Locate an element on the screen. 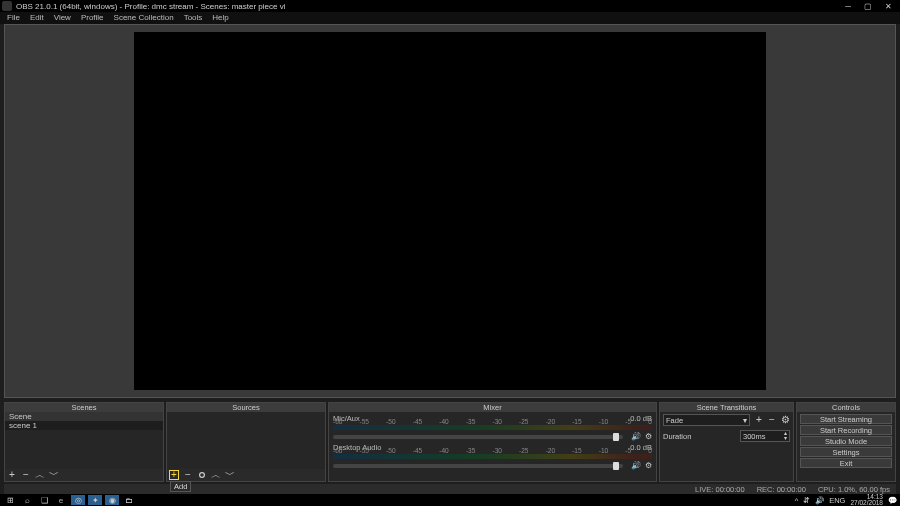  scene-item: scene 1 is located at coordinates (84, 426).